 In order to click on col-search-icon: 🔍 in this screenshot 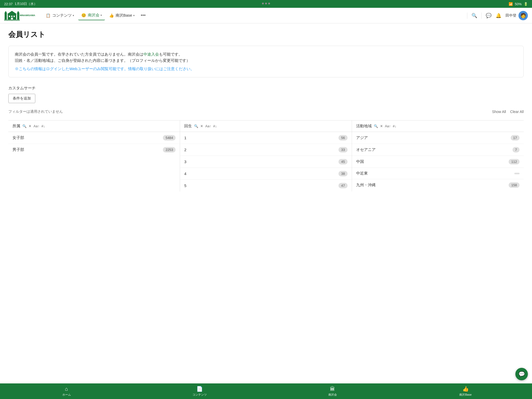, I will do `click(24, 126)`.